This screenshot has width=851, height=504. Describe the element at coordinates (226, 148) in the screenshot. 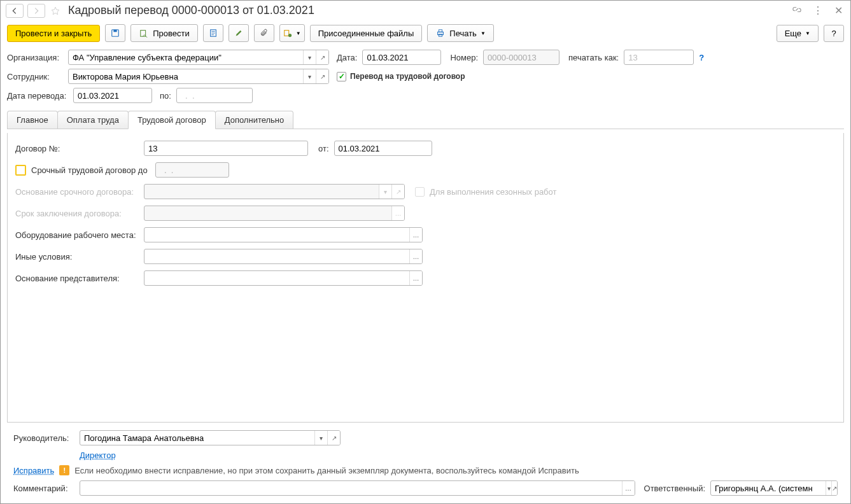

I see `contract-num-input` at that location.